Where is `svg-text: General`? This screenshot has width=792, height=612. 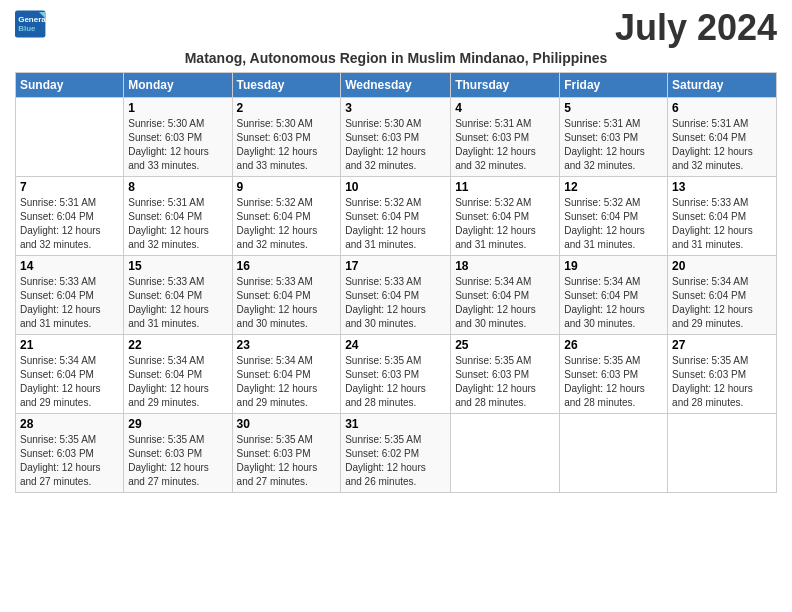
svg-text: General is located at coordinates (32, 20).